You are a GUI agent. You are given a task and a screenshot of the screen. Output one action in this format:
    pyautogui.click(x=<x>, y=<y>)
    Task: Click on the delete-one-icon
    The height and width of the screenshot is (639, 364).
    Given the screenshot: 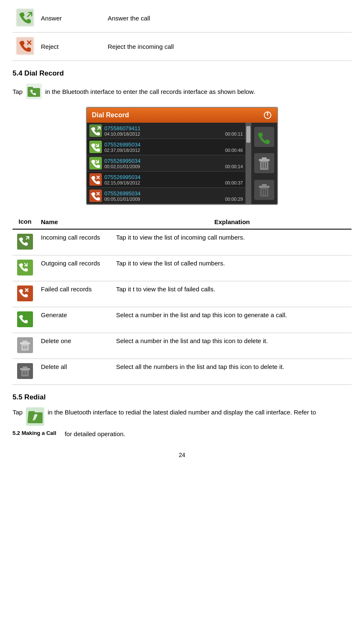 What is the action you would take?
    pyautogui.click(x=25, y=345)
    